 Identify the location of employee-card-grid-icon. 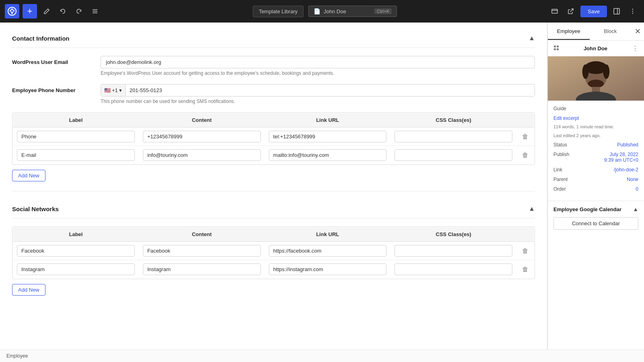
(556, 48).